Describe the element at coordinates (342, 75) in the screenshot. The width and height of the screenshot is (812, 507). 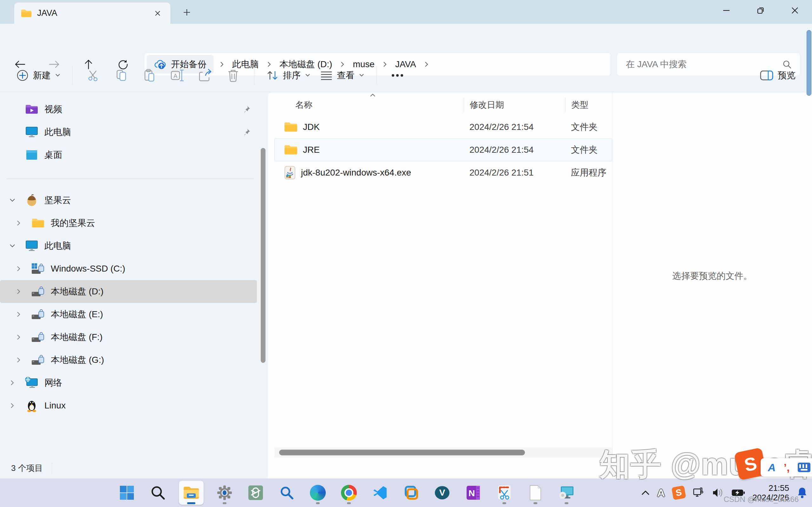
I see `view-button: 查看` at that location.